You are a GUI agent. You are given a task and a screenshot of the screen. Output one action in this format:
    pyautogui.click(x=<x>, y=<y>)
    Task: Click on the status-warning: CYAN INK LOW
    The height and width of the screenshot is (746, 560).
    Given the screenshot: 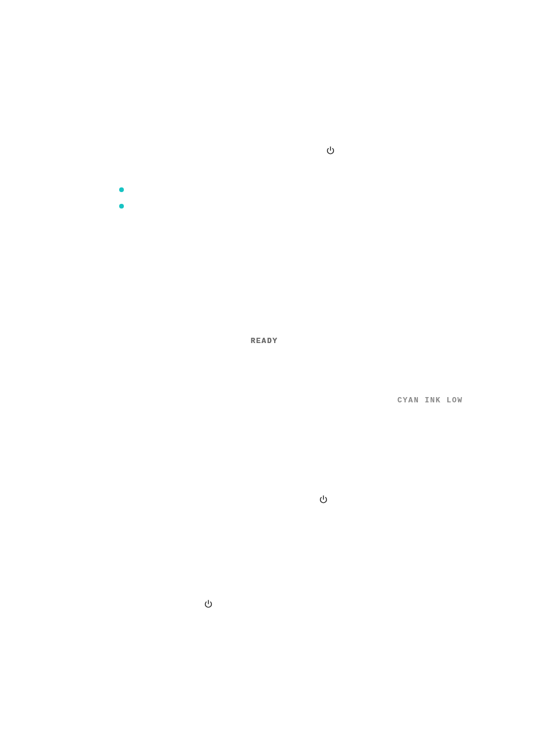 What is the action you would take?
    pyautogui.click(x=430, y=401)
    